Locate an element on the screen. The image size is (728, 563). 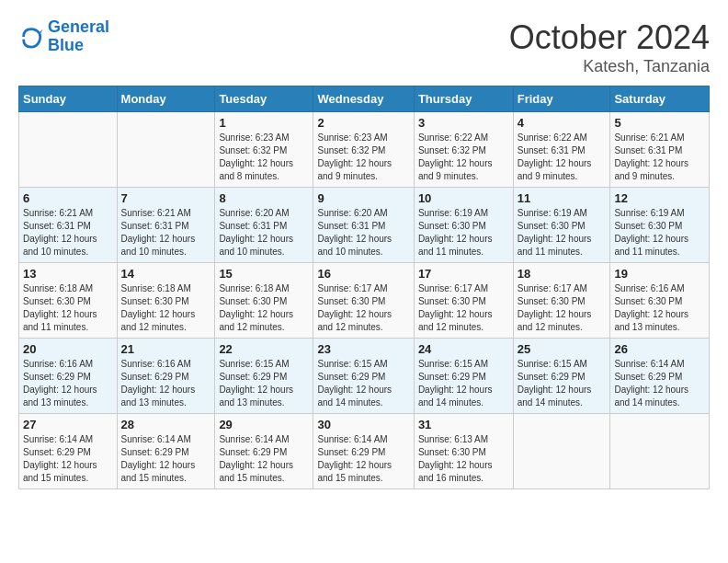
day-number: 27 is located at coordinates (68, 425).